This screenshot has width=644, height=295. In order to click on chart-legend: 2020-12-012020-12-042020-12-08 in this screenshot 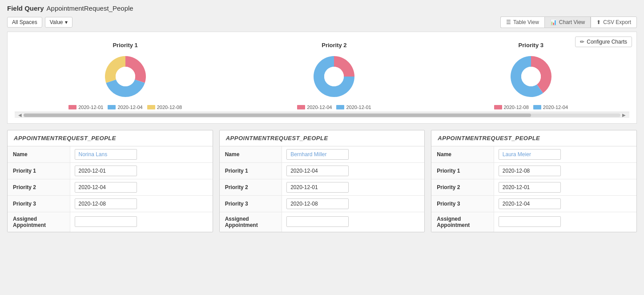, I will do `click(125, 107)`.